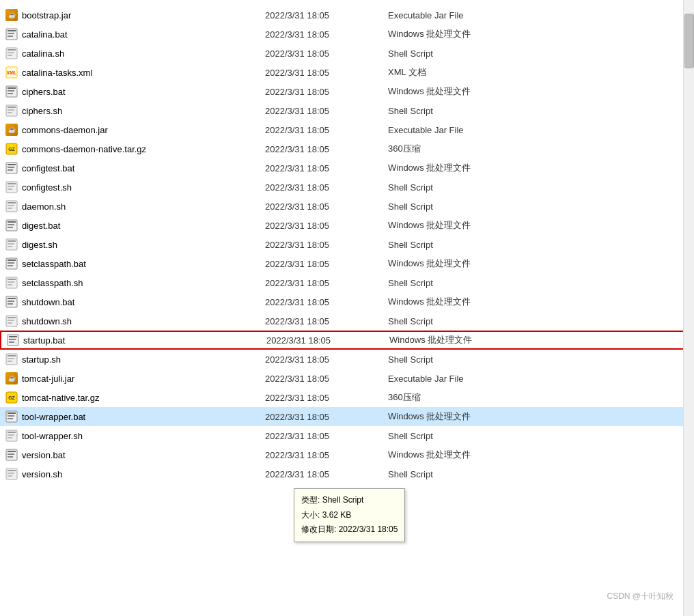  Describe the element at coordinates (12, 72) in the screenshot. I see `svg-text: XML` at that location.